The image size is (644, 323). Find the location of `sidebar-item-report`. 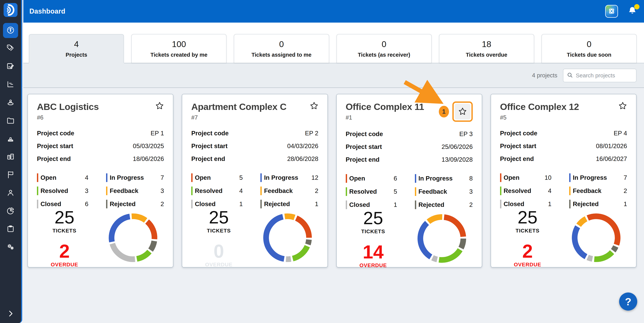

sidebar-item-report is located at coordinates (10, 85).